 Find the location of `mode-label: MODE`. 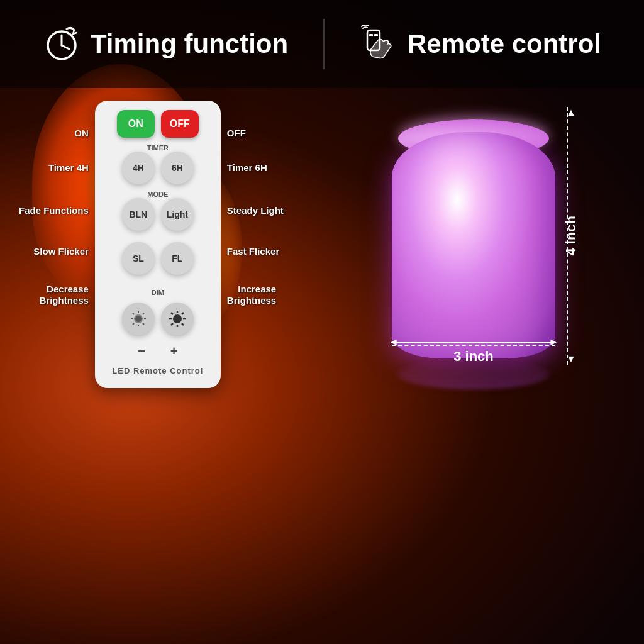

mode-label: MODE is located at coordinates (157, 194).